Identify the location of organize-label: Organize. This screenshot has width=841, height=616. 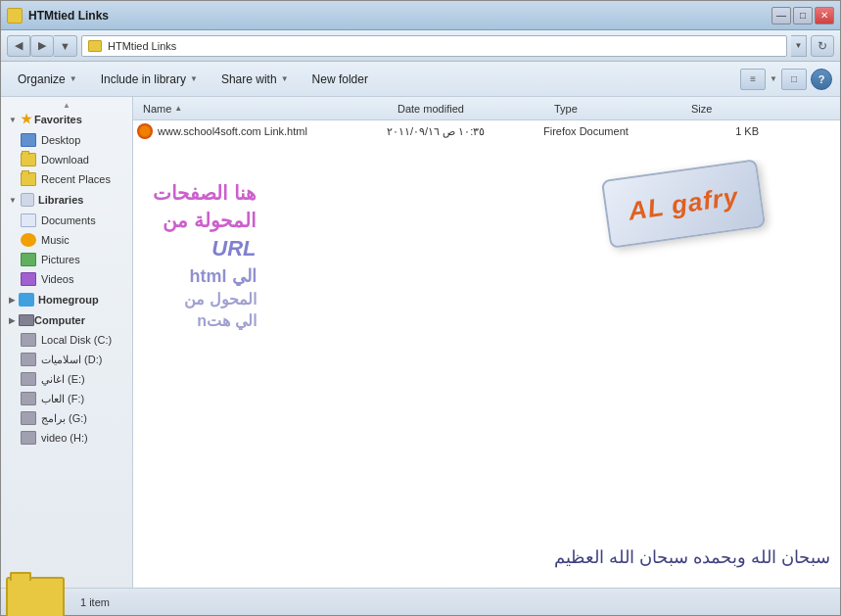
(41, 79).